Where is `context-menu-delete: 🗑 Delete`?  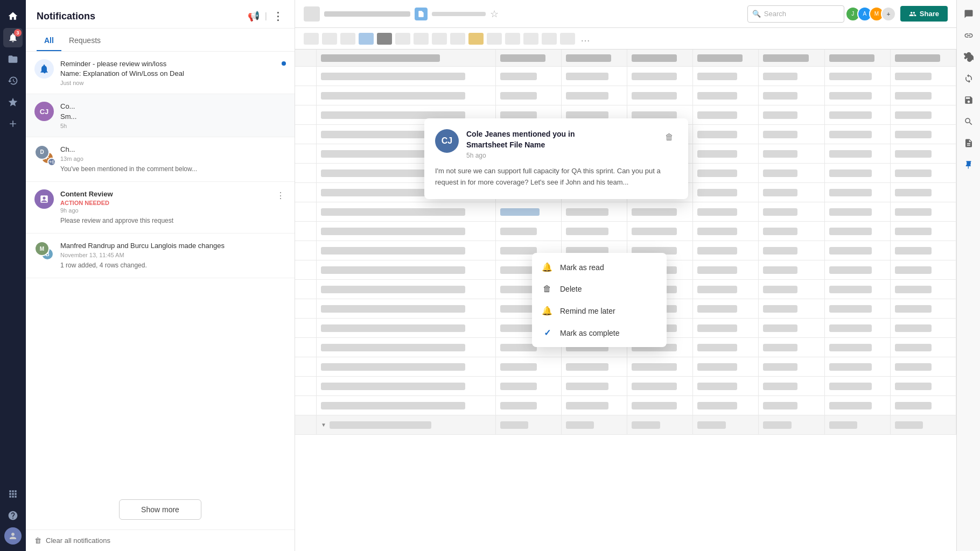
context-menu-delete: 🗑 Delete is located at coordinates (599, 289).